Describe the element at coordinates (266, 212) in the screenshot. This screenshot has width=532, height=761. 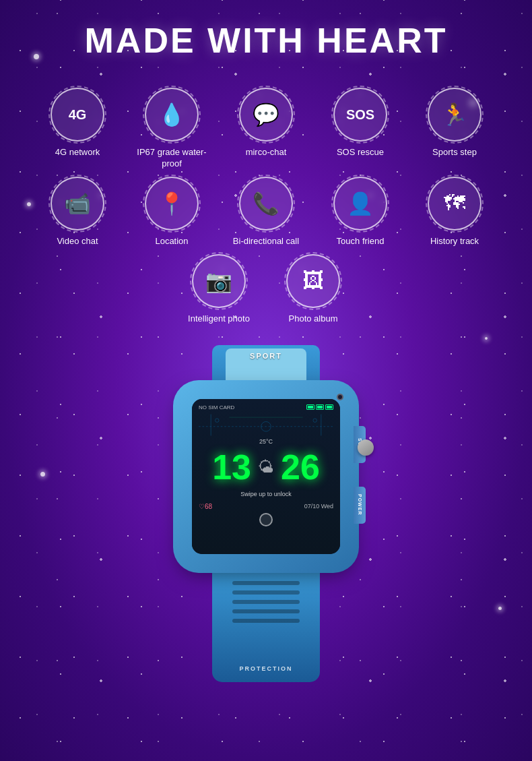
I see `features-row-2: 📹 Video chat 📍 Location 📞 Bi-directional…` at that location.